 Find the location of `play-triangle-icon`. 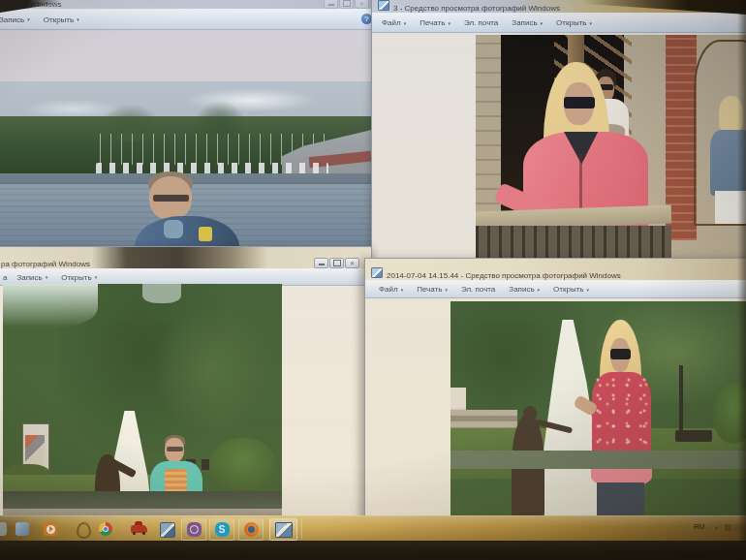

play-triangle-icon is located at coordinates (51, 529).